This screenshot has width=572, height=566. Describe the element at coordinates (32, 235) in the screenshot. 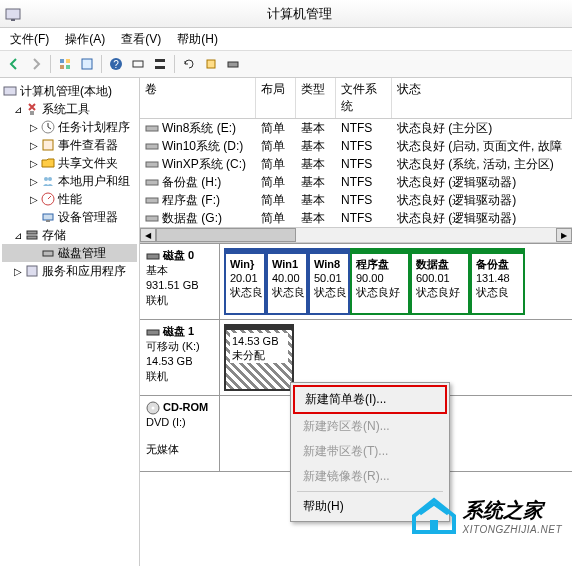

I see `storage-icon` at that location.